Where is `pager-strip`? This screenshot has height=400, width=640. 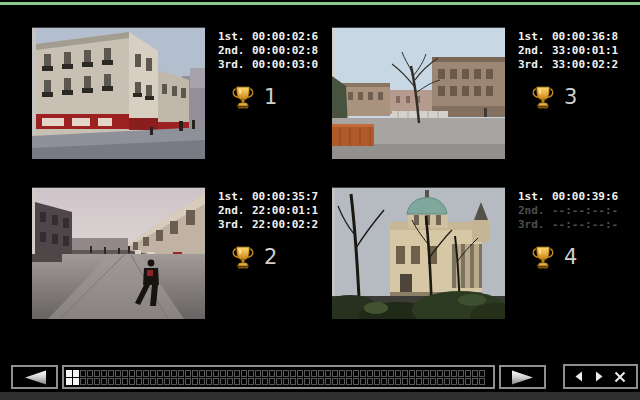 pager-strip is located at coordinates (278, 377).